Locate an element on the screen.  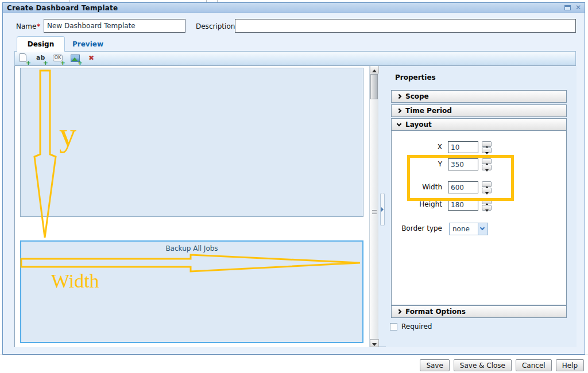
section-time-period: Time Period is located at coordinates (479, 111).